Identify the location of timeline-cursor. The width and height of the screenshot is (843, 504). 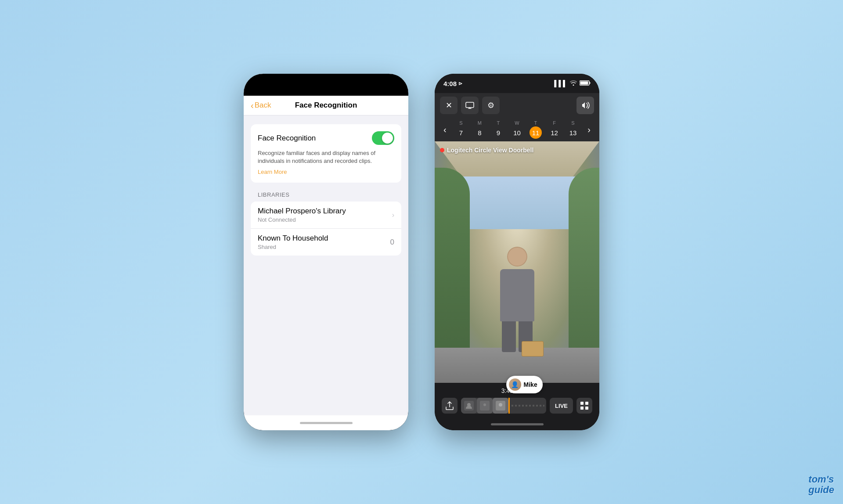
(509, 406).